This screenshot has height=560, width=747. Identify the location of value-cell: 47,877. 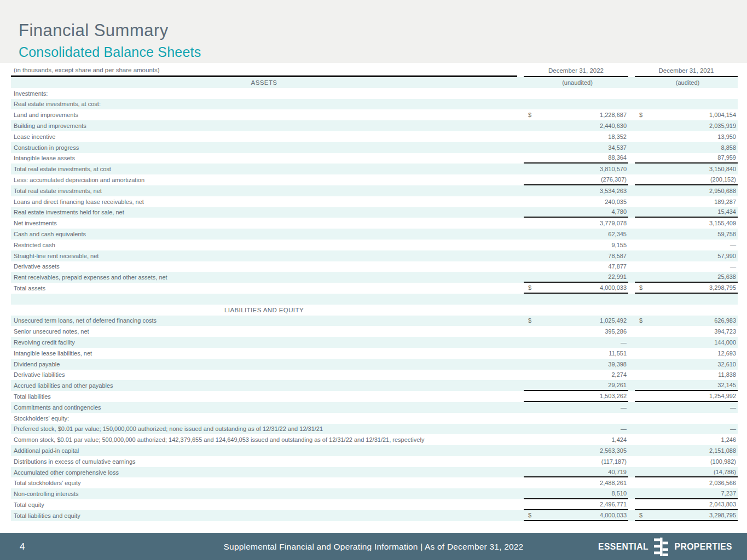
(576, 267).